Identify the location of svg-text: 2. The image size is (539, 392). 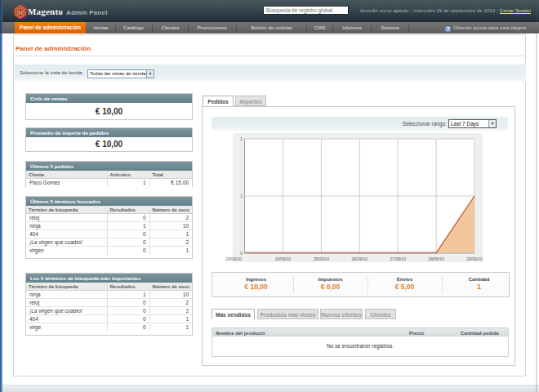
(242, 139).